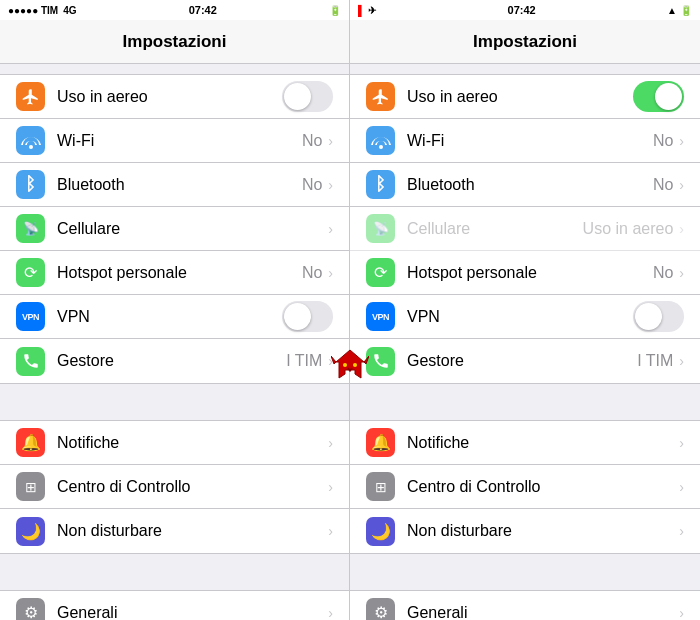 The width and height of the screenshot is (700, 620). What do you see at coordinates (30, 140) in the screenshot?
I see `wifi-icon-left` at bounding box center [30, 140].